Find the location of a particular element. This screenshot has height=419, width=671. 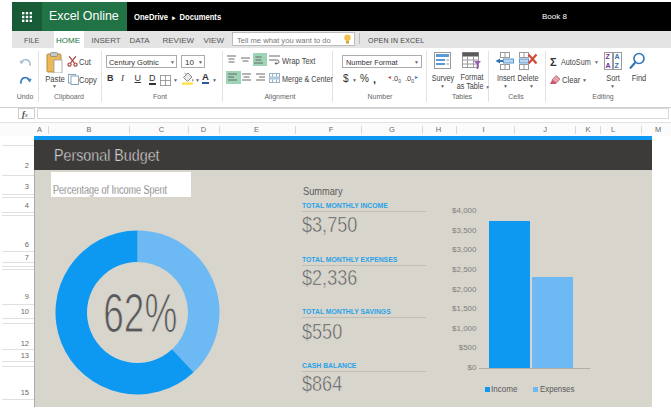

svg-text: 62% is located at coordinates (140, 312).